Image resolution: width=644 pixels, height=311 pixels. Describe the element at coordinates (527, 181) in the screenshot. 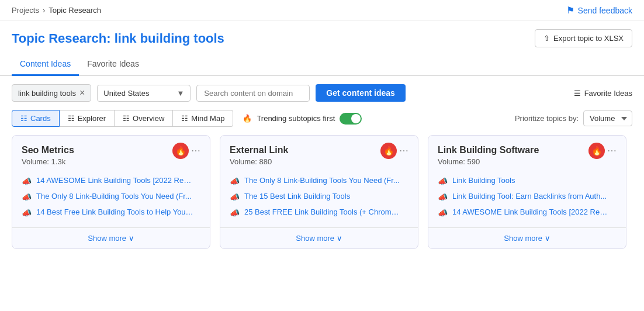

I see `card-item: 📣 Link Building Tools` at that location.